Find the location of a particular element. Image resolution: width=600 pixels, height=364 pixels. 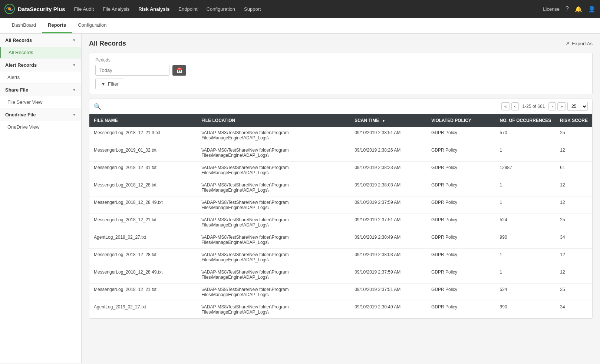

filter-icon: ▼ is located at coordinates (103, 84).